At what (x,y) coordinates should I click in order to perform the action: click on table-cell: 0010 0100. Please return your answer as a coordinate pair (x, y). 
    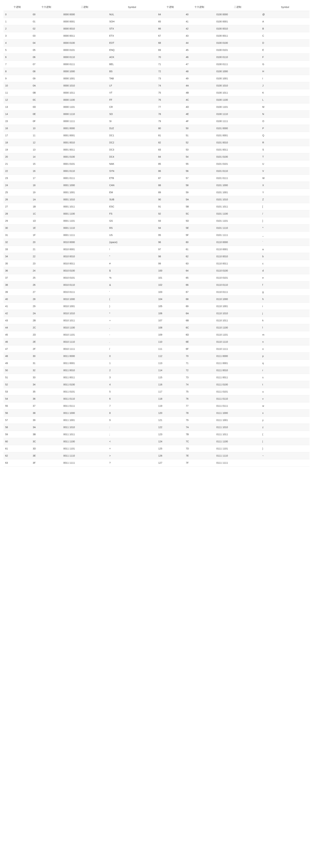
    Looking at the image, I should click on (85, 271).